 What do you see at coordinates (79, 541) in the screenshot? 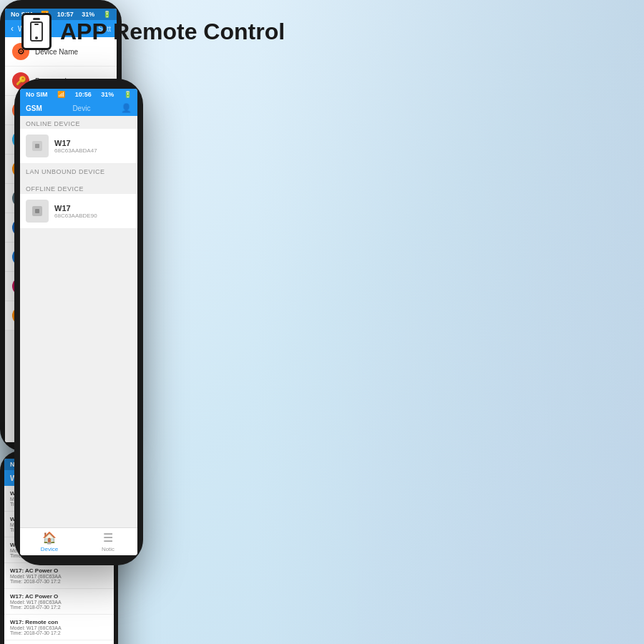
I see `phone1-bottom-nav: 🏠 Device ☰ Notic` at bounding box center [79, 541].